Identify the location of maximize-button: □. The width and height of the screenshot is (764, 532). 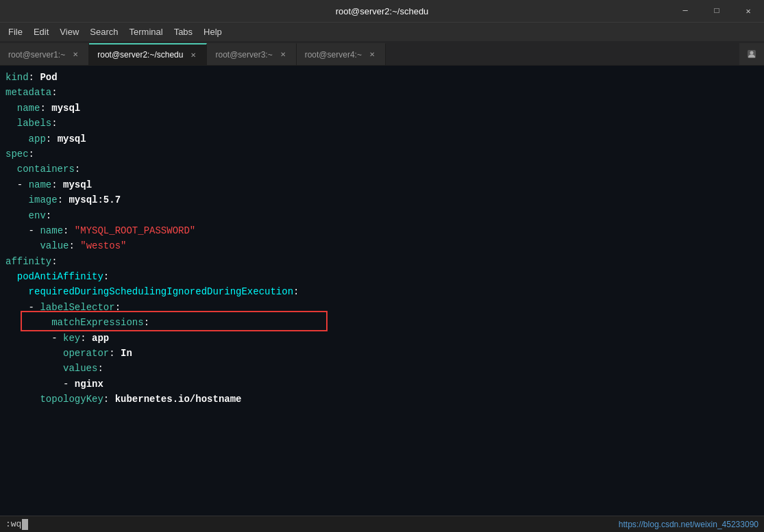
(717, 11).